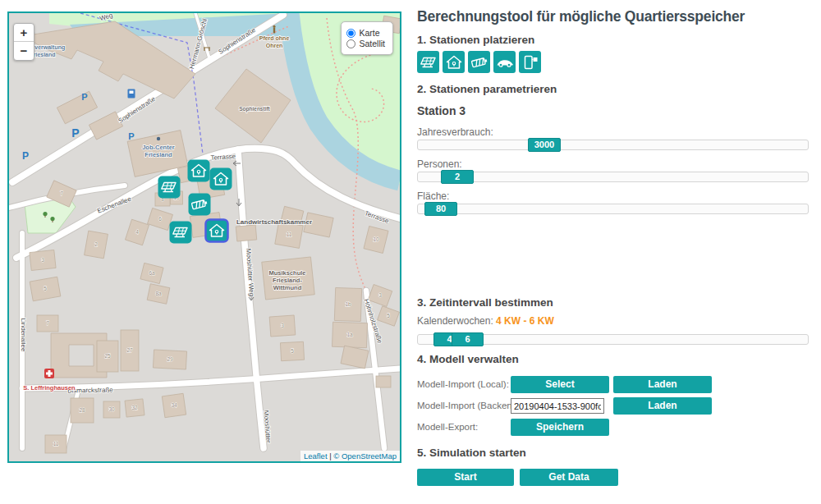  I want to click on backend-model-input, so click(557, 405).